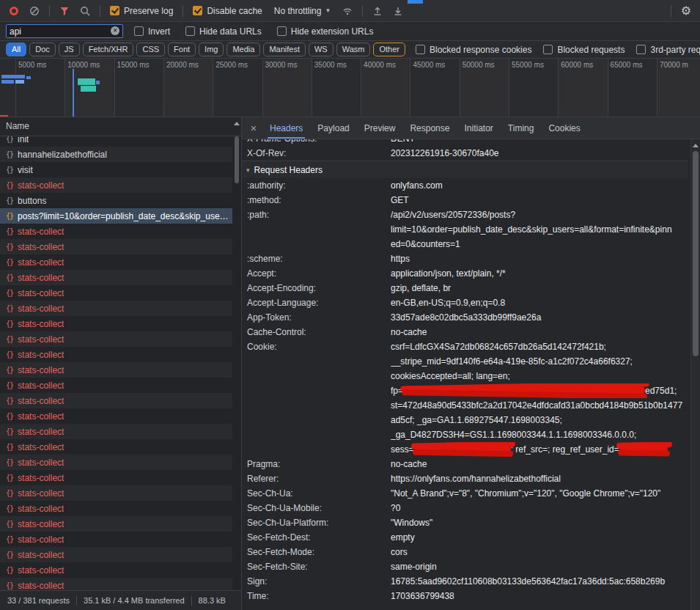  What do you see at coordinates (248, 170) in the screenshot?
I see `triangle-down-icon: ▾` at bounding box center [248, 170].